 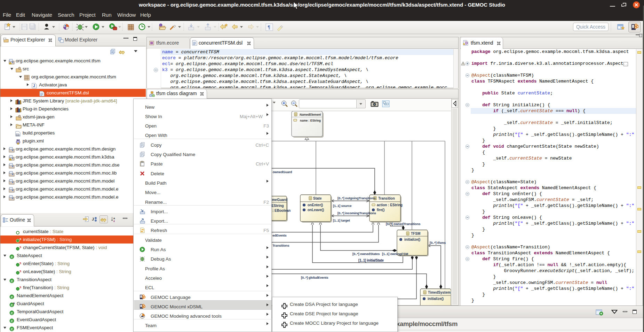 What do you see at coordinates (18, 135) in the screenshot?
I see `svg-text: 010` at bounding box center [18, 135].